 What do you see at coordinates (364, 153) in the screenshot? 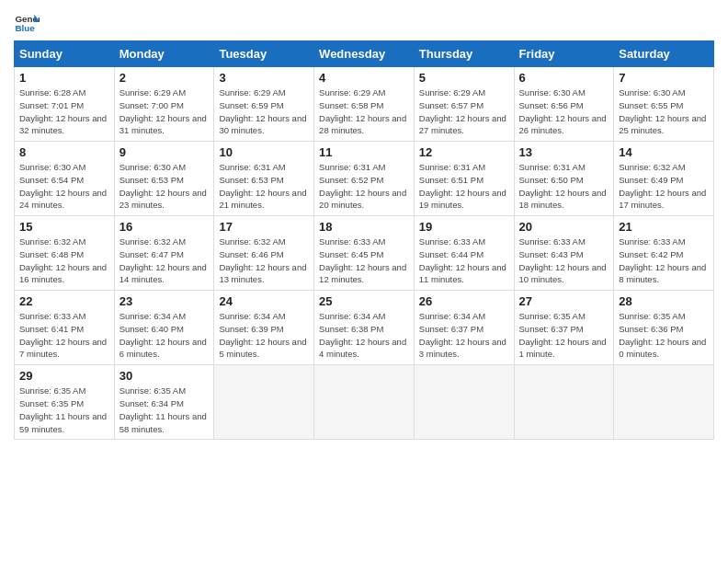
I see `day-number: 11` at bounding box center [364, 153].